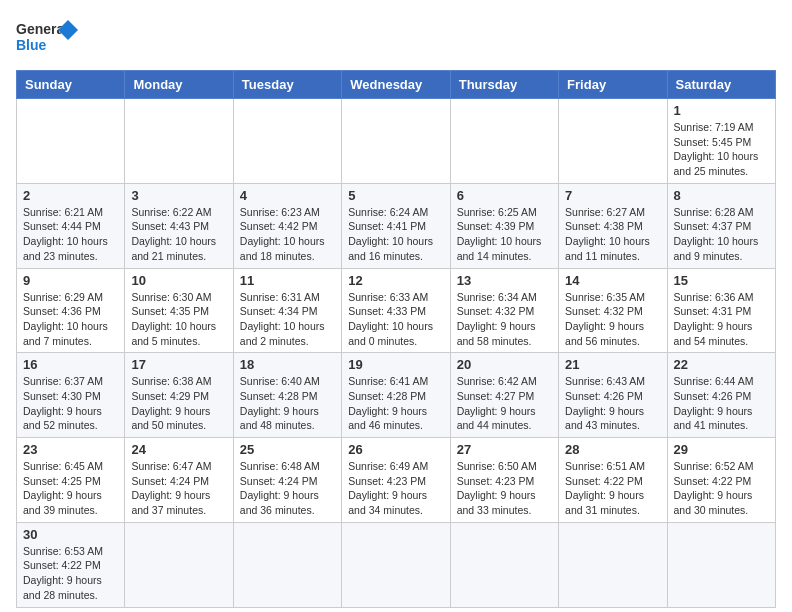 The height and width of the screenshot is (612, 792). What do you see at coordinates (70, 234) in the screenshot?
I see `day-info: Sunrise: 6:21 AM Sunset: 4:44 PM Dayligh…` at bounding box center [70, 234].